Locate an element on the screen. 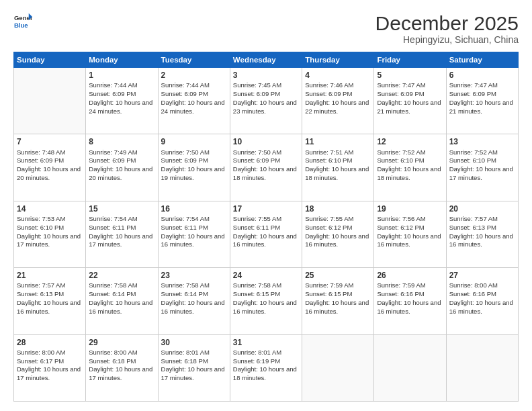  day-info: Sunrise: 7:56 AM is located at coordinates (410, 219).